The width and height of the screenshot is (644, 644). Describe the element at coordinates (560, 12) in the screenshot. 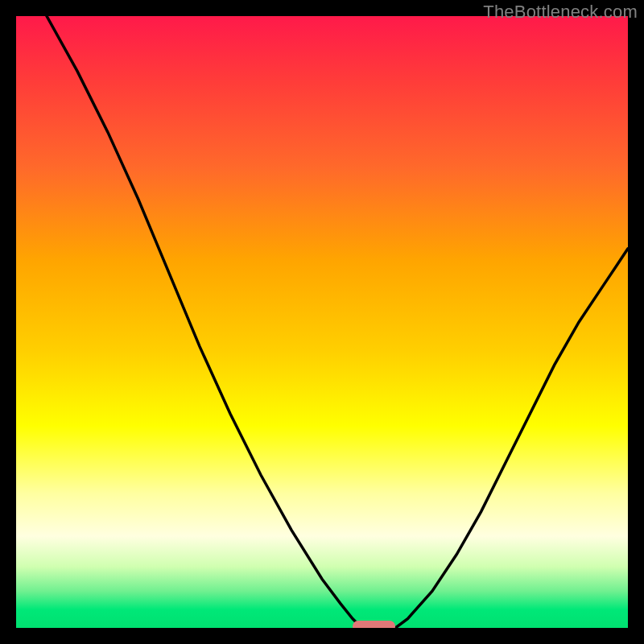

I see `watermark: TheBottleneck.com` at that location.